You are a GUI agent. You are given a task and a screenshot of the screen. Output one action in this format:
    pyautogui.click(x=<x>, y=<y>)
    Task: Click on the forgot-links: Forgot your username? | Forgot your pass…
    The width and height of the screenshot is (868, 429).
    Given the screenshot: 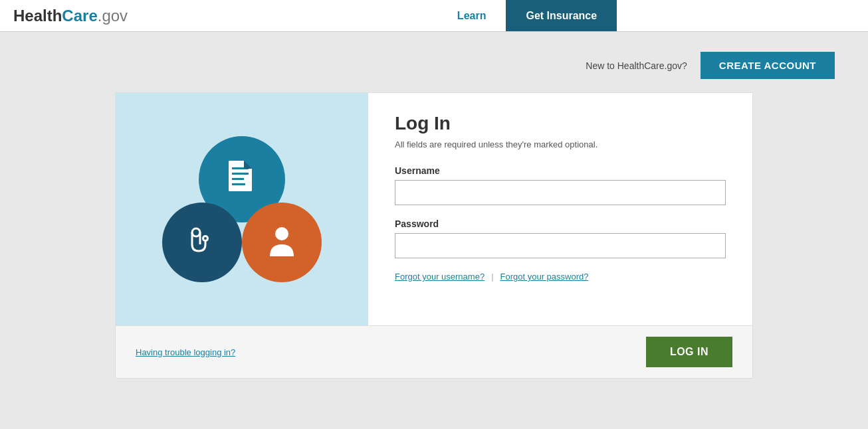 What is the action you would take?
    pyautogui.click(x=560, y=276)
    